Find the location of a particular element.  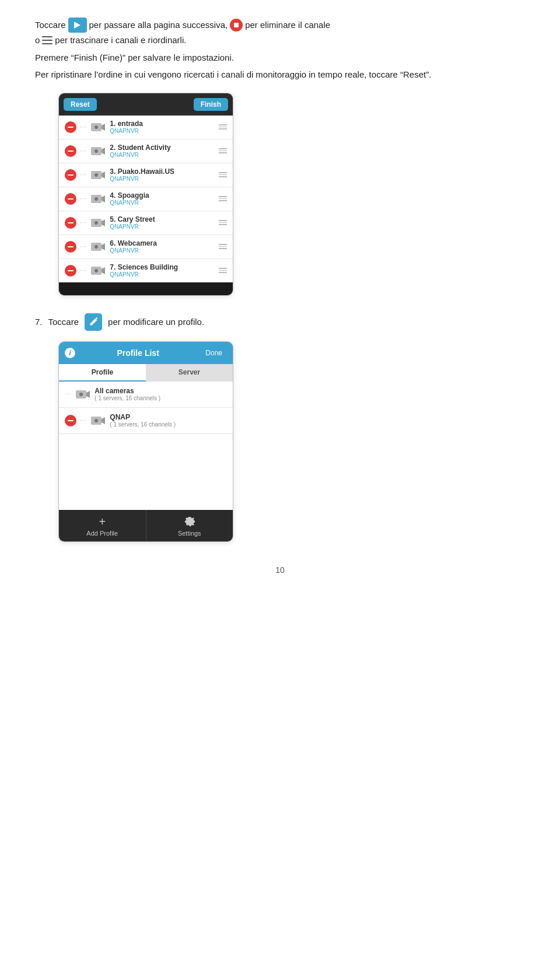

edit-icon is located at coordinates (93, 322).